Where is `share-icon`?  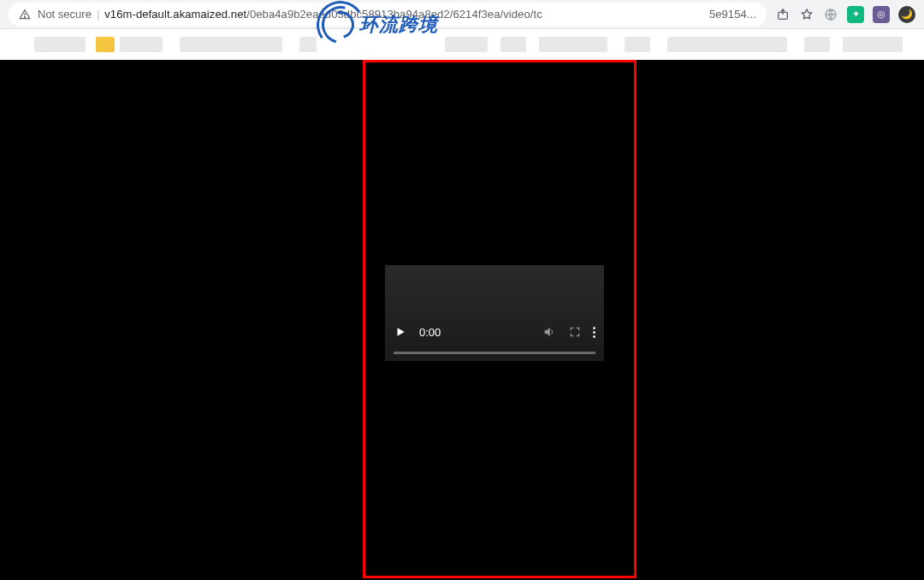 share-icon is located at coordinates (783, 15).